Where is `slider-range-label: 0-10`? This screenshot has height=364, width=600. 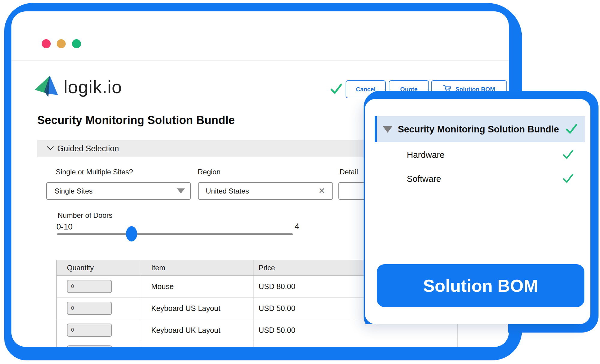
slider-range-label: 0-10 is located at coordinates (64, 227).